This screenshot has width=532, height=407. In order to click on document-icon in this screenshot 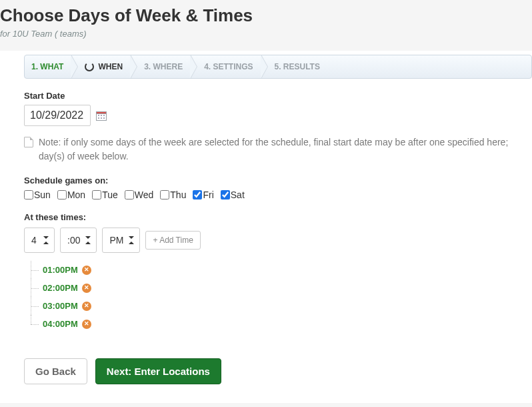, I will do `click(29, 142)`.